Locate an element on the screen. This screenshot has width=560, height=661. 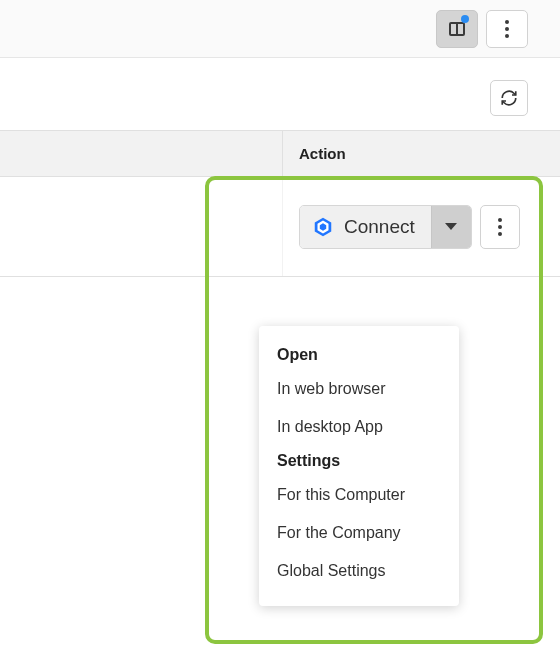
menu-item-web-browser: In web browser is located at coordinates (359, 389).